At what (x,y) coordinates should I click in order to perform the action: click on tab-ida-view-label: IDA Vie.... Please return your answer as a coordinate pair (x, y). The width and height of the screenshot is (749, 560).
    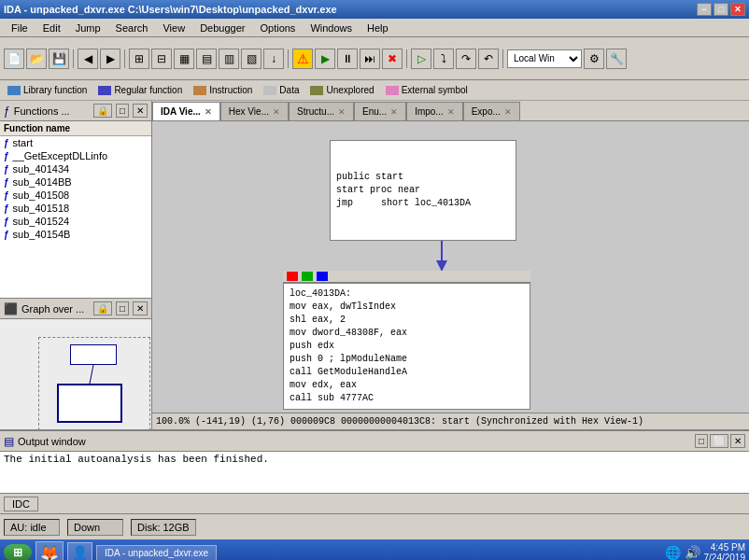
    Looking at the image, I should click on (181, 112).